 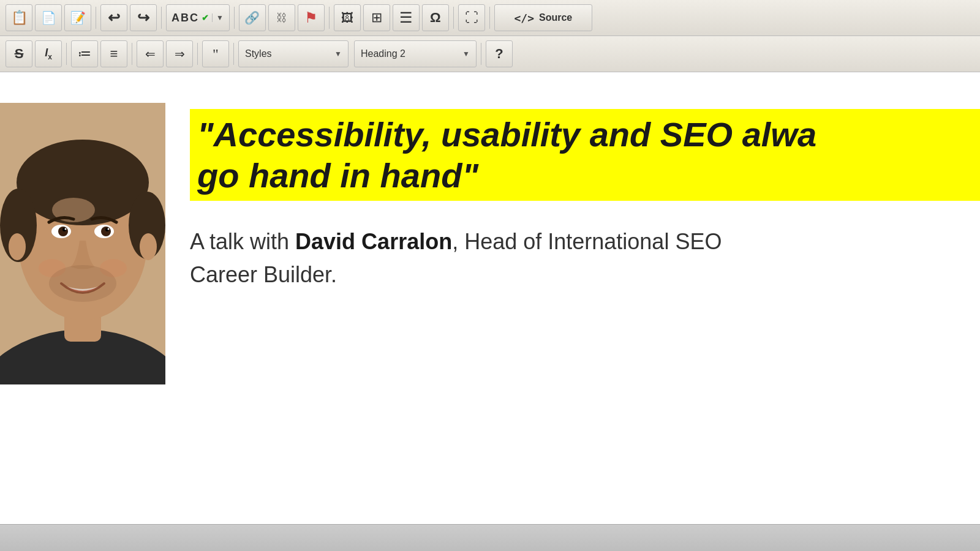 What do you see at coordinates (85, 54) in the screenshot?
I see `ordered-list-button: ≔` at bounding box center [85, 54].